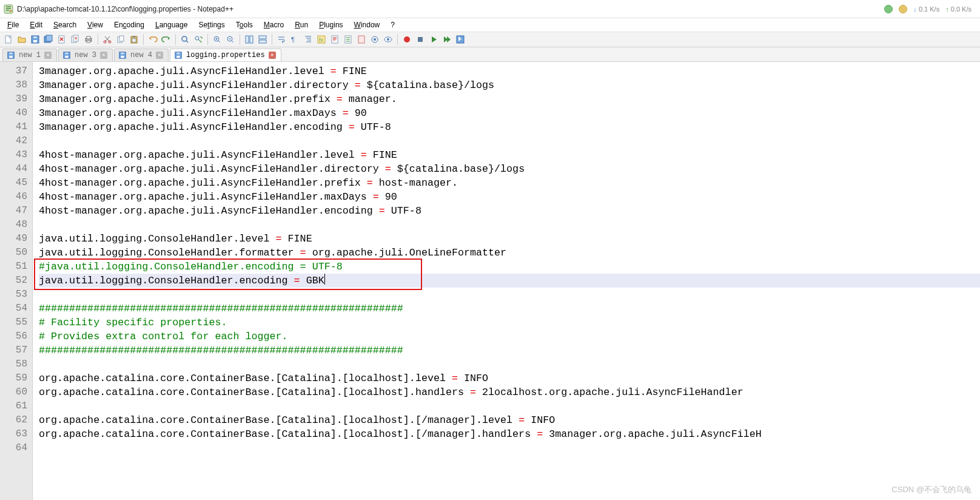 The image size is (980, 500). What do you see at coordinates (509, 280) in the screenshot?
I see `code-line: java.util.logging.ConsoleHandler.encodin…` at bounding box center [509, 280].